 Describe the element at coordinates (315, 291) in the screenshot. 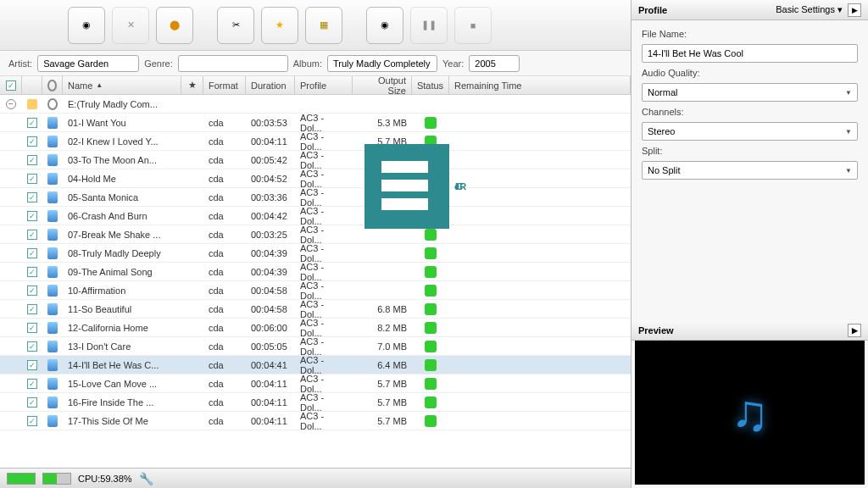

I see `table-row: ✓10-Affirmationcda00:04:58AC3 - Dol...` at that location.